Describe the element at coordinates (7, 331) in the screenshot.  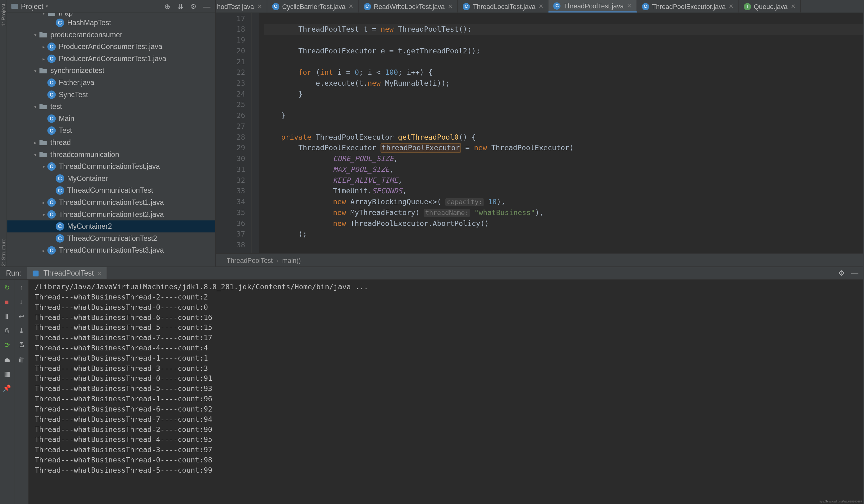
I see `dump-icon: ⎙` at that location.